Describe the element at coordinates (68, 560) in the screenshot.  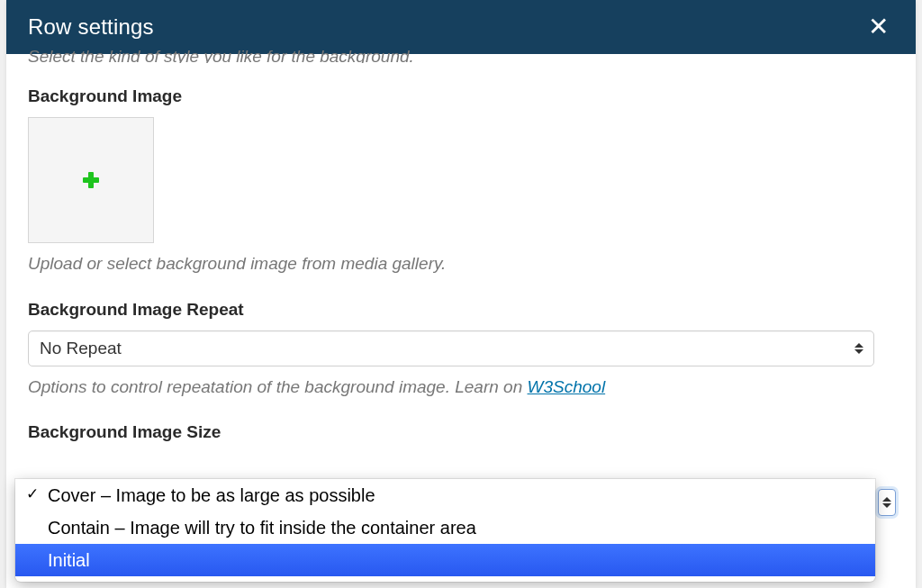
I see `bg-size-option-label: Initial` at that location.